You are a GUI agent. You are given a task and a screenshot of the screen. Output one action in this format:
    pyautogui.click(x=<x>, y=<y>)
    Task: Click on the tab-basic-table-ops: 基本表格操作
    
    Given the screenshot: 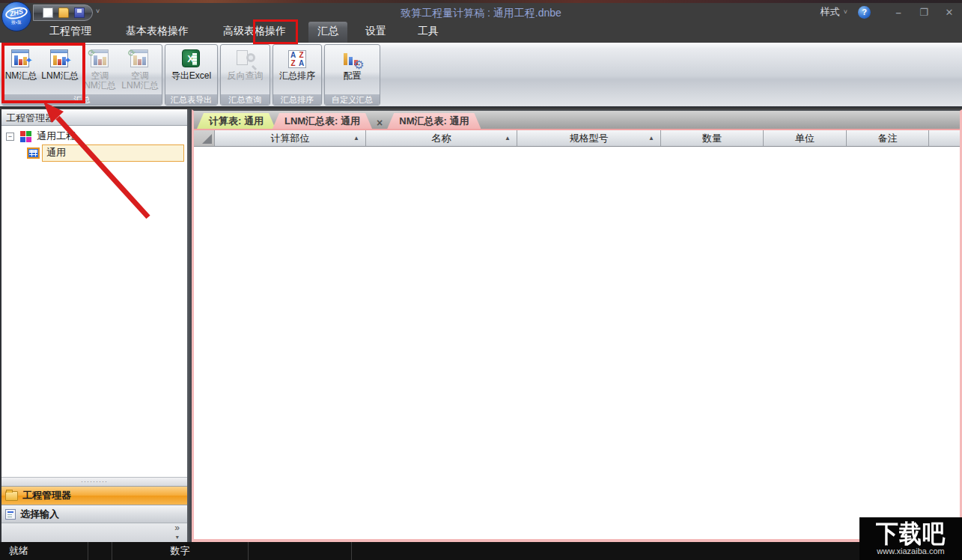 What is the action you would take?
    pyautogui.click(x=157, y=32)
    